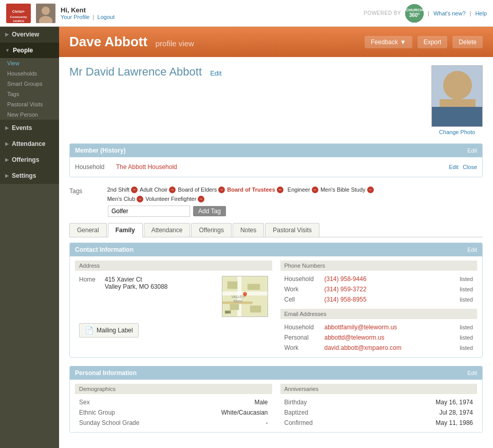 The width and height of the screenshot is (493, 448). I want to click on sidebar-item-attendance: ▶ Attendance, so click(30, 144).